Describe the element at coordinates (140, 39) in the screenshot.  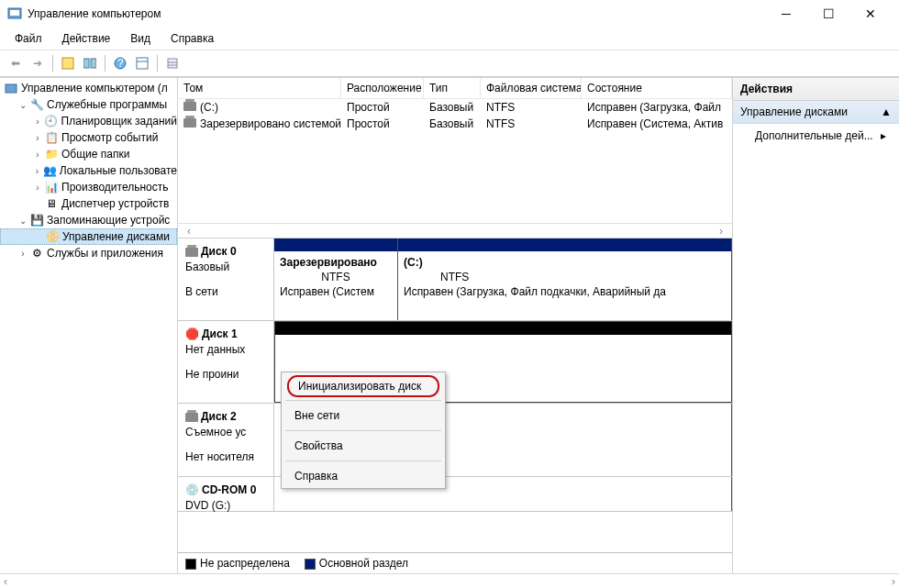
I see `menu-view: Вид` at that location.